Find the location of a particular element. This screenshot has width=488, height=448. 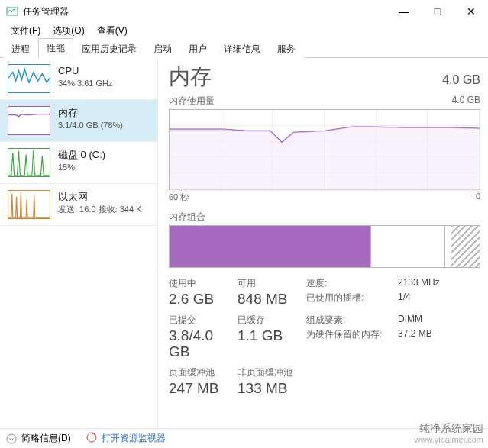

tab-history: 应用历史记录 is located at coordinates (109, 49).